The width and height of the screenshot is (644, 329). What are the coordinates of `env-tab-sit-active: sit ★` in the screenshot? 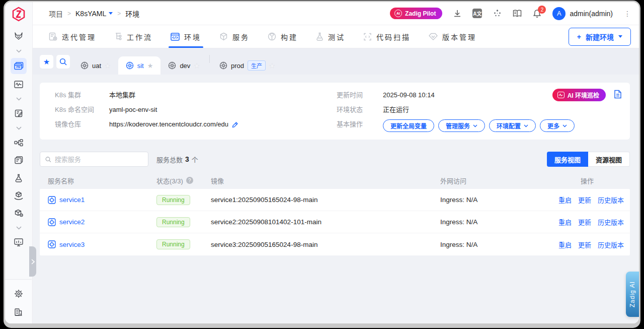 It's located at (140, 65).